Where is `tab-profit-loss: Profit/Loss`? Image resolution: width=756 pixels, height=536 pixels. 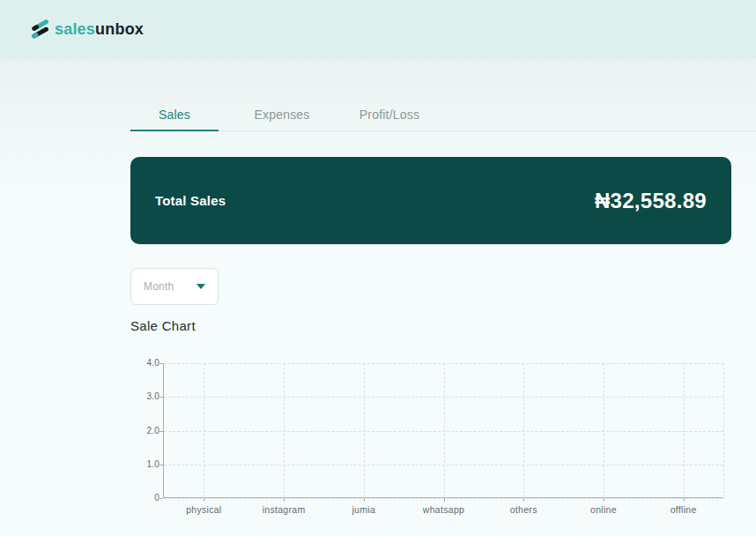
tab-profit-loss: Profit/Loss is located at coordinates (389, 119).